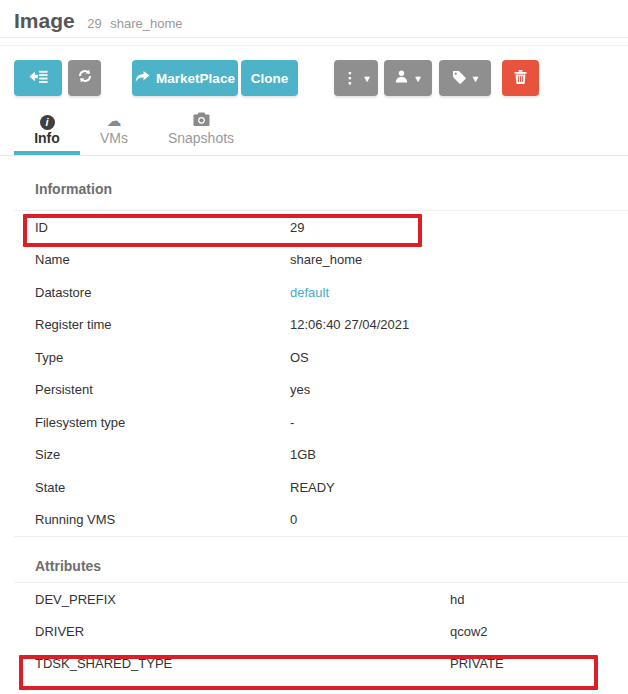 The width and height of the screenshot is (628, 694). Describe the element at coordinates (162, 390) in the screenshot. I see `row-key: Persistent` at that location.